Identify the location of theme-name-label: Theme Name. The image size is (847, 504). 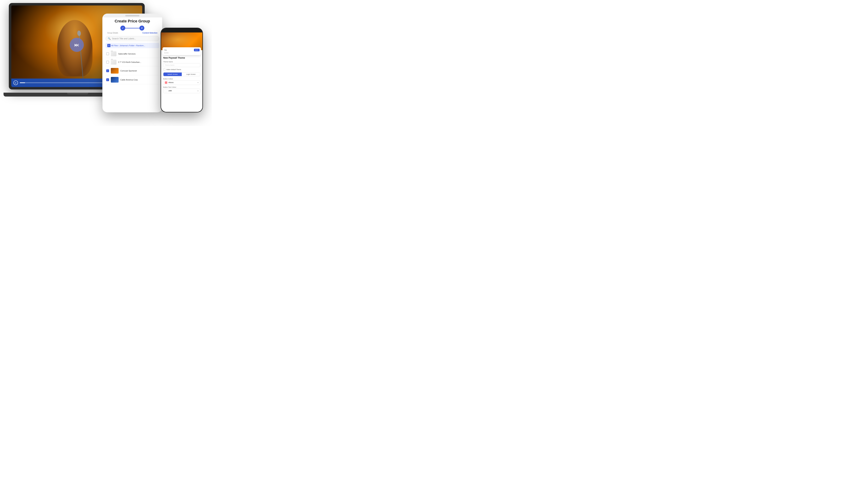
(182, 62).